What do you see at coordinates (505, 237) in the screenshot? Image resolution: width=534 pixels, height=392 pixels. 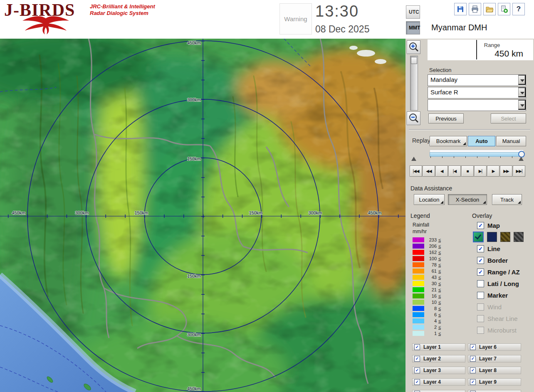 I see `map-style-olive-swatch` at bounding box center [505, 237].